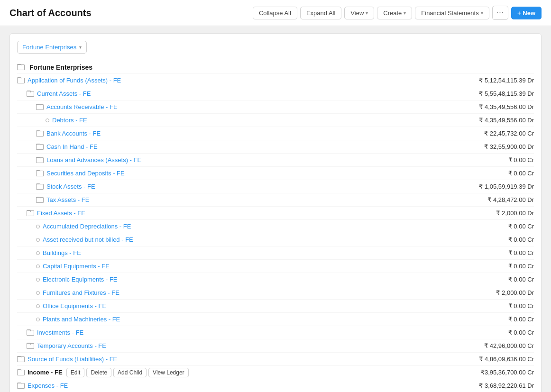 The image size is (551, 392). Describe the element at coordinates (491, 200) in the screenshot. I see `account-amount: ₹ 4,28,472.00 Dr` at that location.